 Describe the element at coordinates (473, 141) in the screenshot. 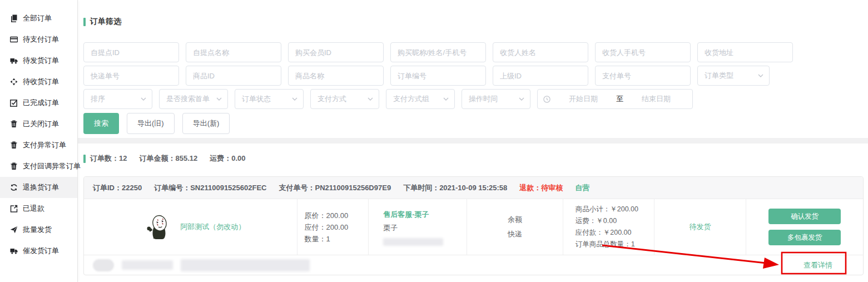

I see `section-divider` at that location.